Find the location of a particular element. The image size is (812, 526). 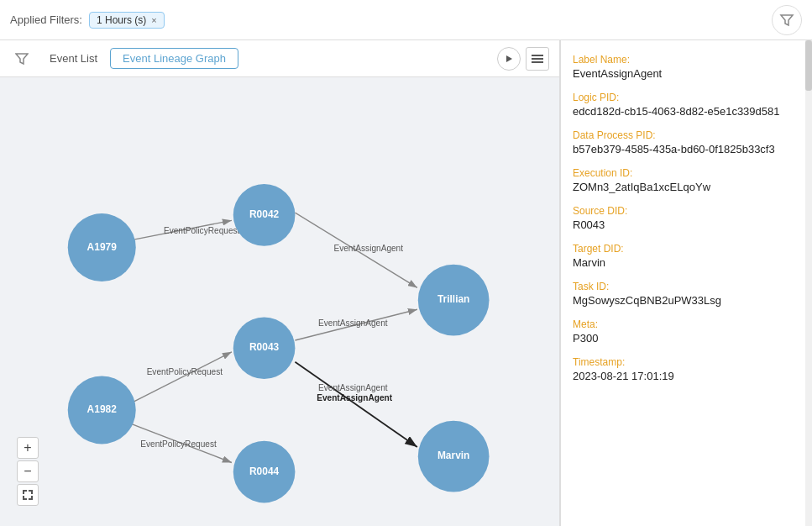

edge-label-r0042-trillian: EventAssignAgent is located at coordinates (368, 249).